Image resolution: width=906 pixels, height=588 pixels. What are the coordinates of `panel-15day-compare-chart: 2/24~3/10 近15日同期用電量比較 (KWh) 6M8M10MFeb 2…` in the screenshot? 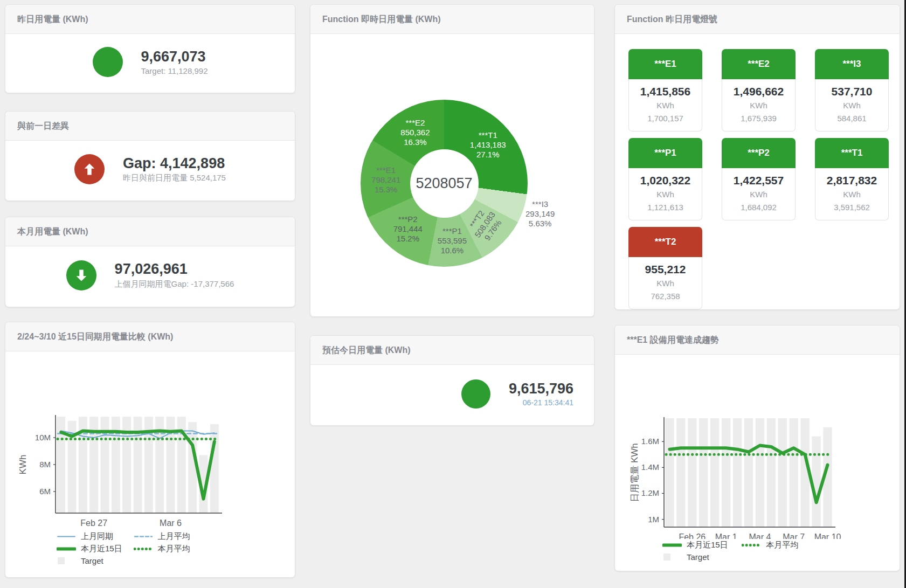 It's located at (150, 449).